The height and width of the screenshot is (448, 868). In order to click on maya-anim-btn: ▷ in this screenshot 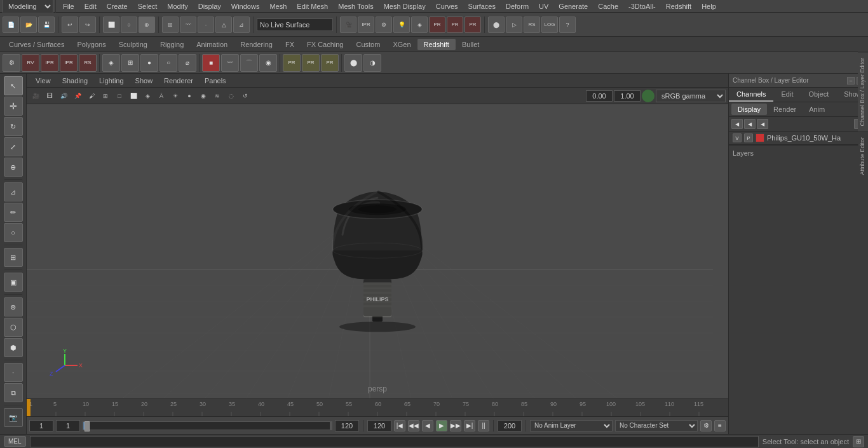, I will do `click(514, 25)`.